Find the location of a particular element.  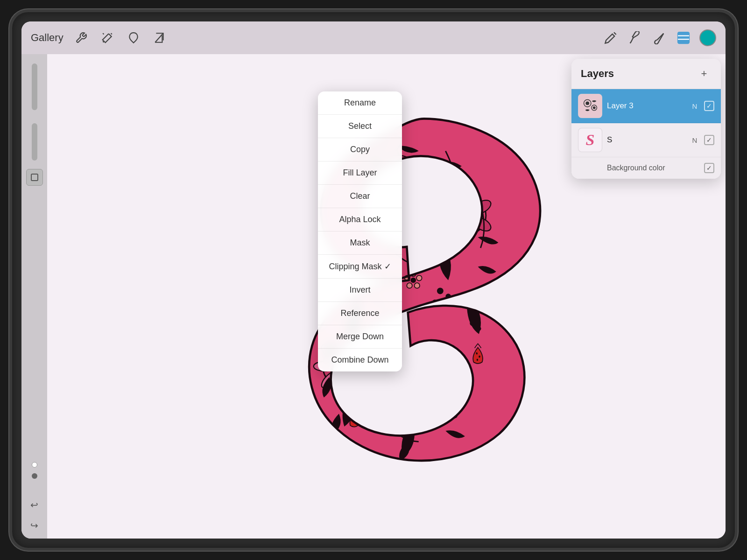

redo-button: ↪ is located at coordinates (35, 525).